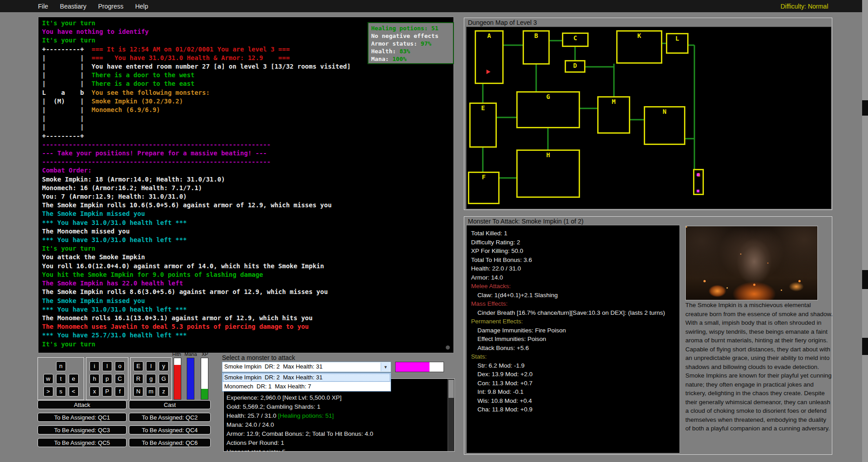 This screenshot has width=868, height=462. What do you see at coordinates (448, 348) in the screenshot?
I see `resize-grip` at bounding box center [448, 348].